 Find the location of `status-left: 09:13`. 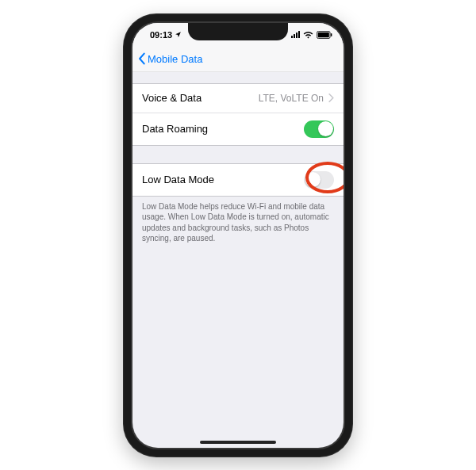

status-left: 09:13 is located at coordinates (166, 35).